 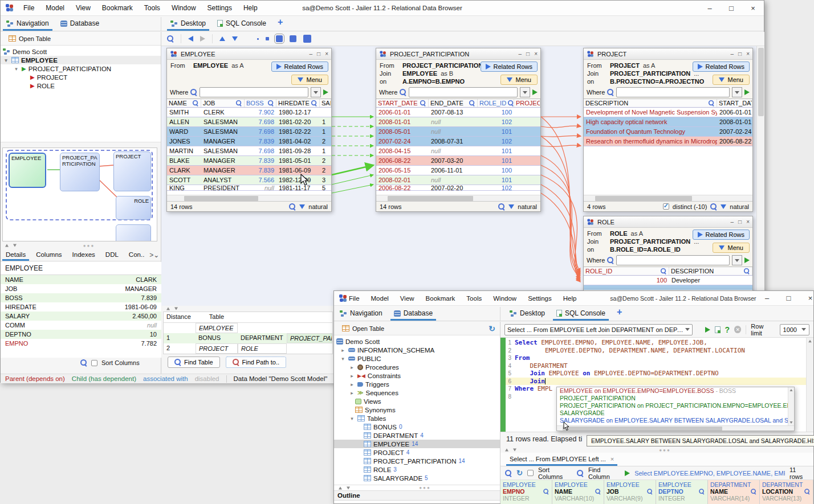 What do you see at coordinates (262, 349) in the screenshot?
I see `closure-cell: ROLE` at bounding box center [262, 349].